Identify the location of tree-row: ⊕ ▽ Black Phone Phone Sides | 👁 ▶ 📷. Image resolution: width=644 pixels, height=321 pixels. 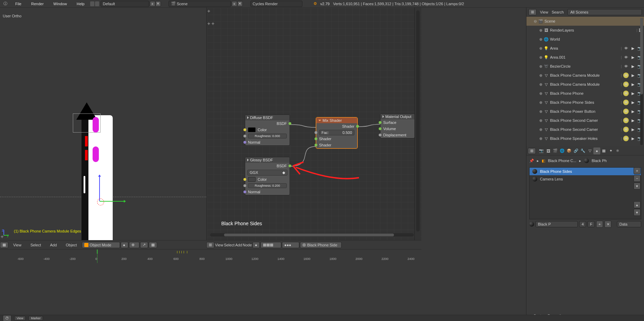
(585, 102).